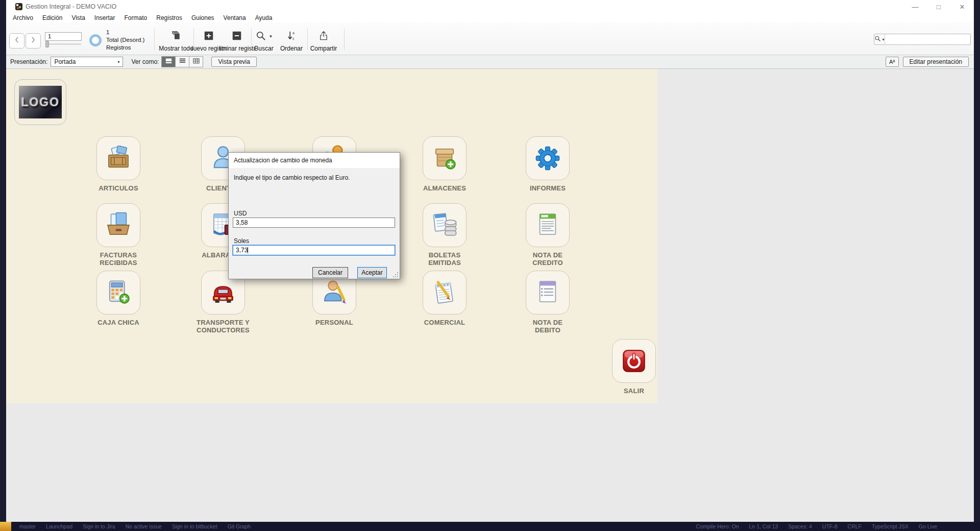 Image resolution: width=980 pixels, height=531 pixels. I want to click on nota-debito-icon, so click(548, 293).